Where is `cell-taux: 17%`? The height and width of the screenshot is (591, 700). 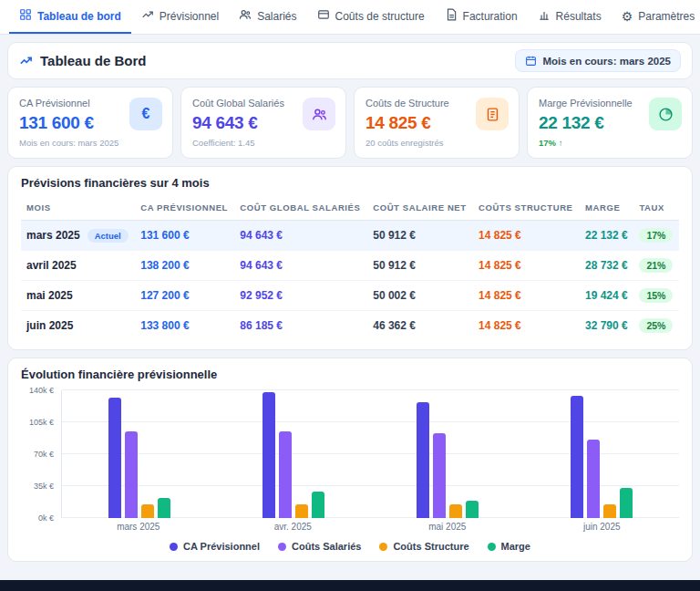
cell-taux: 17% is located at coordinates (656, 235).